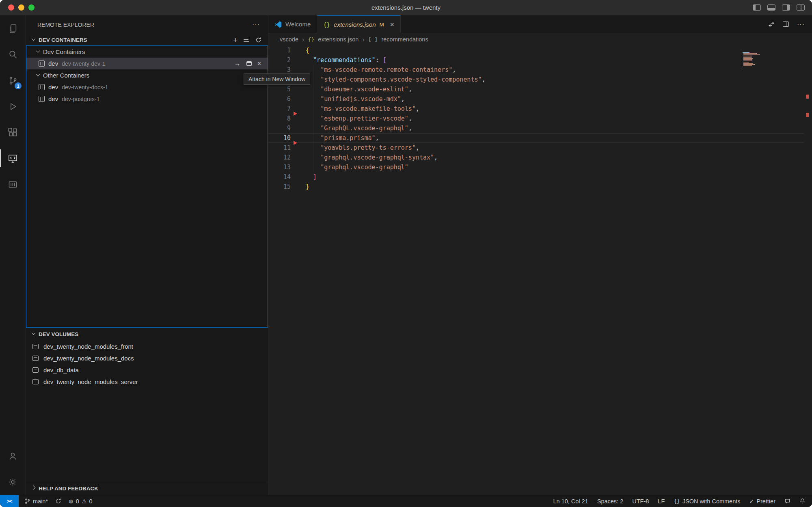  Describe the element at coordinates (13, 456) in the screenshot. I see `accounts-icon` at that location.